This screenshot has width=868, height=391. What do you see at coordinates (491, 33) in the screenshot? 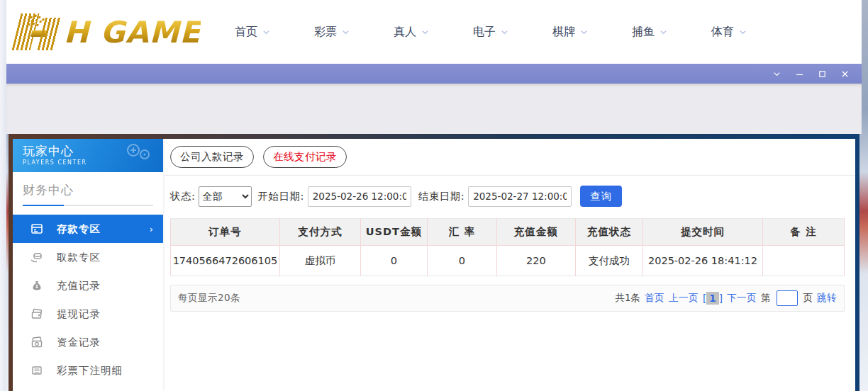
I see `nav-item-slots: 电子` at bounding box center [491, 33].